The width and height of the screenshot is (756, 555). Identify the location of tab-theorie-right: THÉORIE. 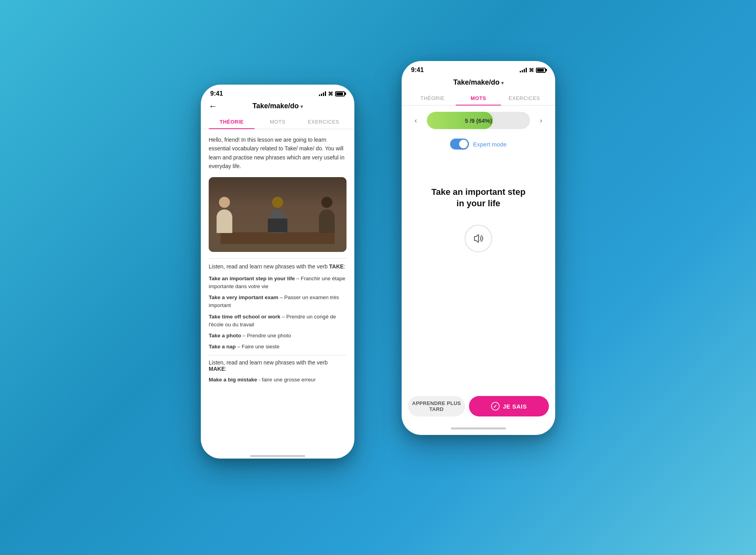
(432, 98).